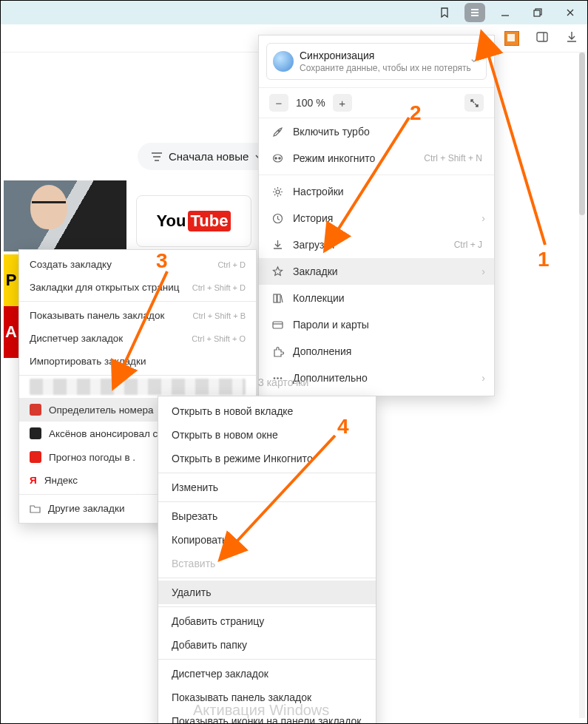 This screenshot has height=724, width=588. Describe the element at coordinates (267, 459) in the screenshot. I see `context-menu-item: Открыть в режиме Инкогнито` at that location.